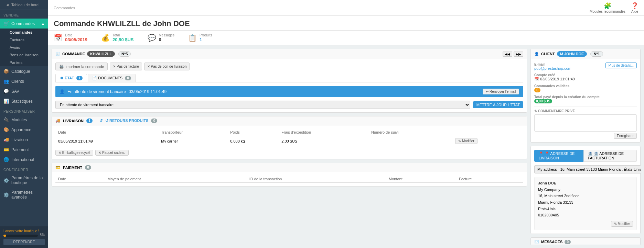  I want to click on tab-etat: ⏺ ÉTAT 1, so click(71, 78).